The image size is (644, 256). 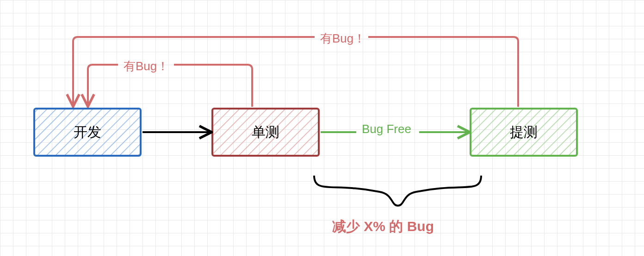 What do you see at coordinates (213, 86) in the screenshot?
I see `edge-utest-to-dev-right` at bounding box center [213, 86].